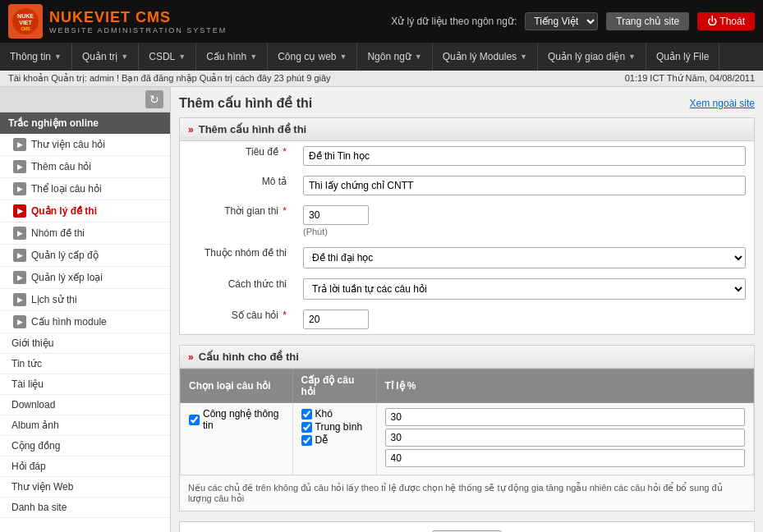  I want to click on nav-csdl: CSDL ▼, so click(168, 57).